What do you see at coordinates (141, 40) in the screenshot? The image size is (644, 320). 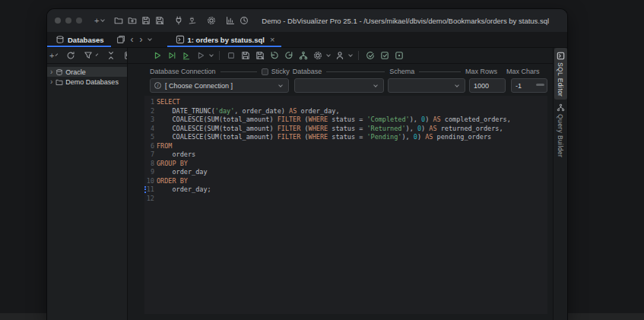 I see `next-tab-icon: ›` at bounding box center [141, 40].